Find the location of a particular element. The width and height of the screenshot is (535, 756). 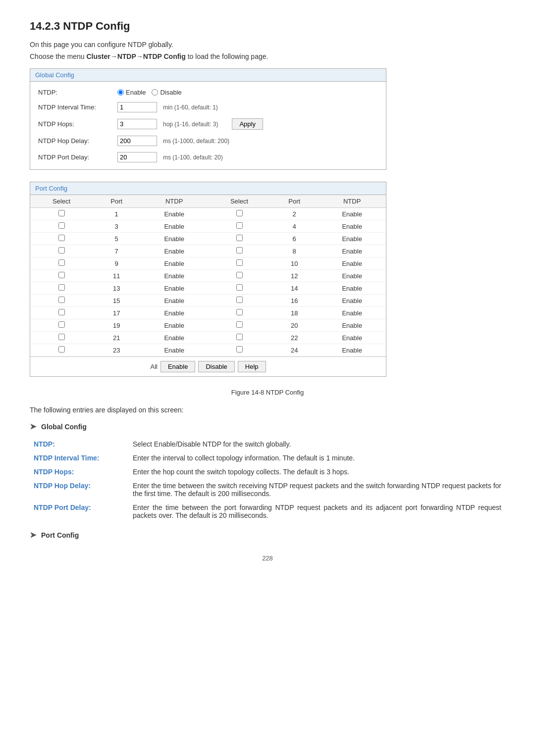

ntdp-label: NTDP: is located at coordinates (78, 92).